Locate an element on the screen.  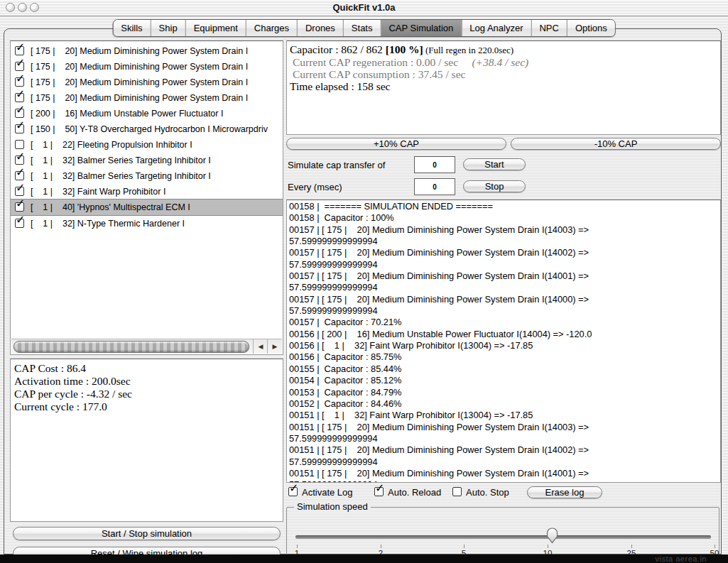
log-line: 00151 | [ 175 | 20] Medium Diminishing P… is located at coordinates (504, 474).